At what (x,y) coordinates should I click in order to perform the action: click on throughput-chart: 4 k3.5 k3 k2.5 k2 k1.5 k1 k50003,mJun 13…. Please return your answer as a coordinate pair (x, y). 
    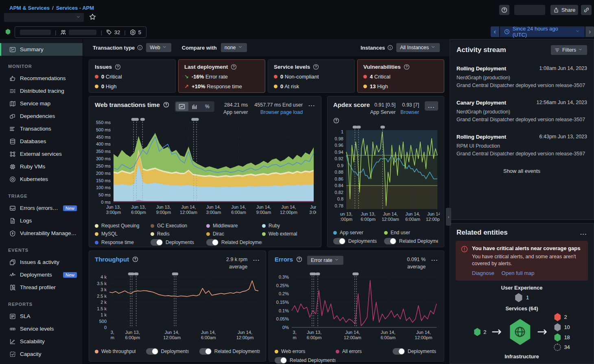
    Looking at the image, I should click on (177, 309).